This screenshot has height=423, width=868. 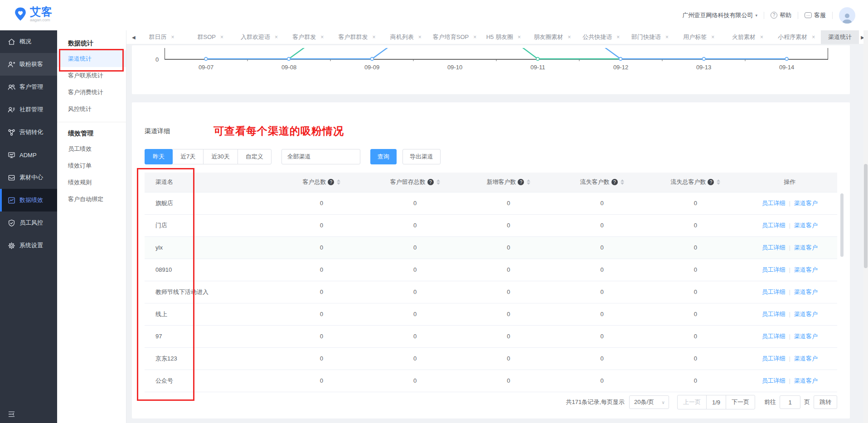 What do you see at coordinates (491, 203) in the screenshot?
I see `table-row: 旗舰店 00000 员工详细|渠道客户` at bounding box center [491, 203].